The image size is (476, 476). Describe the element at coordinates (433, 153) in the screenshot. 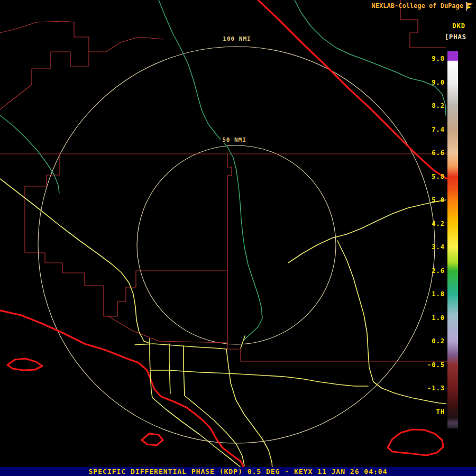

I see `colorbar-tick-label: 6.6` at that location.